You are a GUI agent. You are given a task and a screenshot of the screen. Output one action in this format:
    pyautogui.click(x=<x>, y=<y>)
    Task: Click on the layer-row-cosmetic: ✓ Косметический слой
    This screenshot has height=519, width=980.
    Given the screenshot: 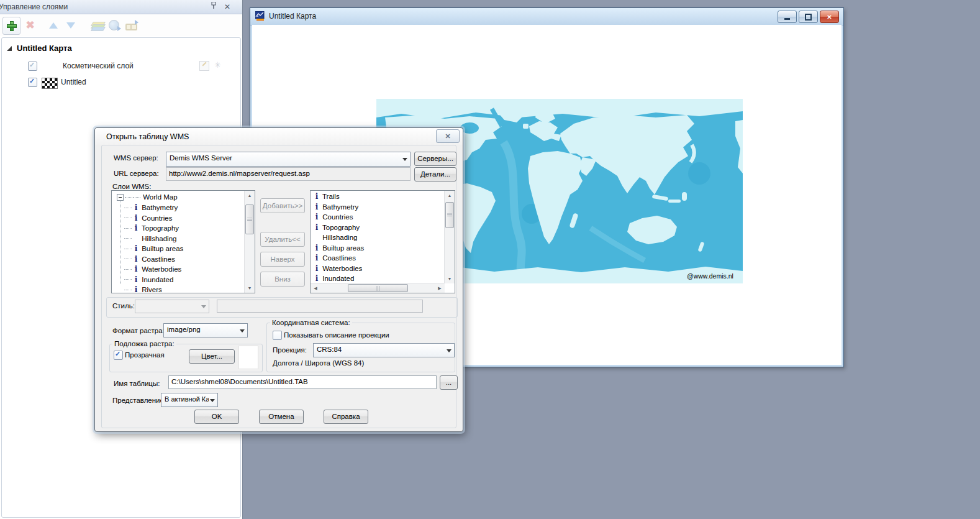 What is the action you would take?
    pyautogui.click(x=121, y=67)
    